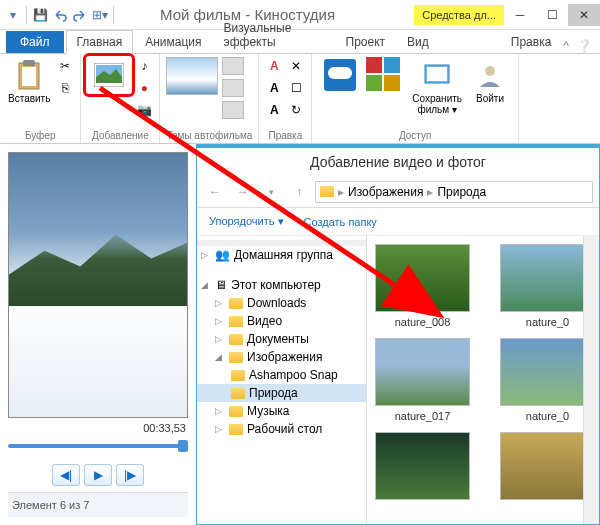  What do you see at coordinates (282, 393) in the screenshot?
I see `tree-nature: Природа` at bounding box center [282, 393].